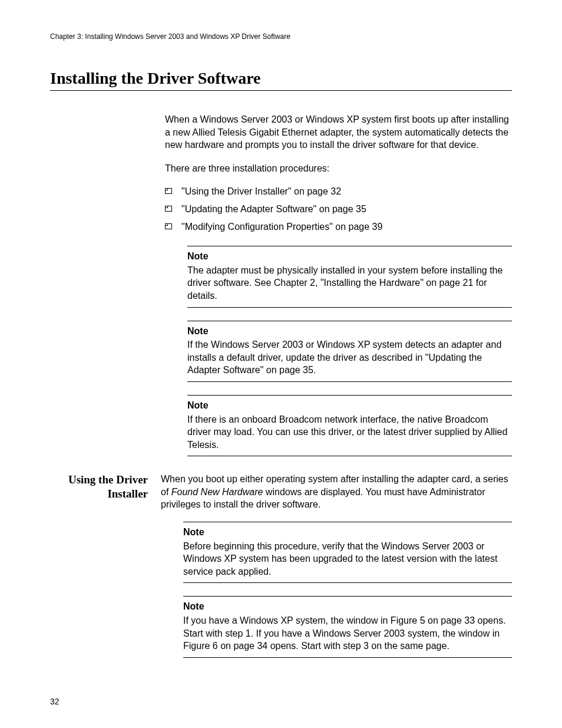 This screenshot has width=562, height=728. What do you see at coordinates (281, 701) in the screenshot?
I see `page-number: 32` at bounding box center [281, 701].